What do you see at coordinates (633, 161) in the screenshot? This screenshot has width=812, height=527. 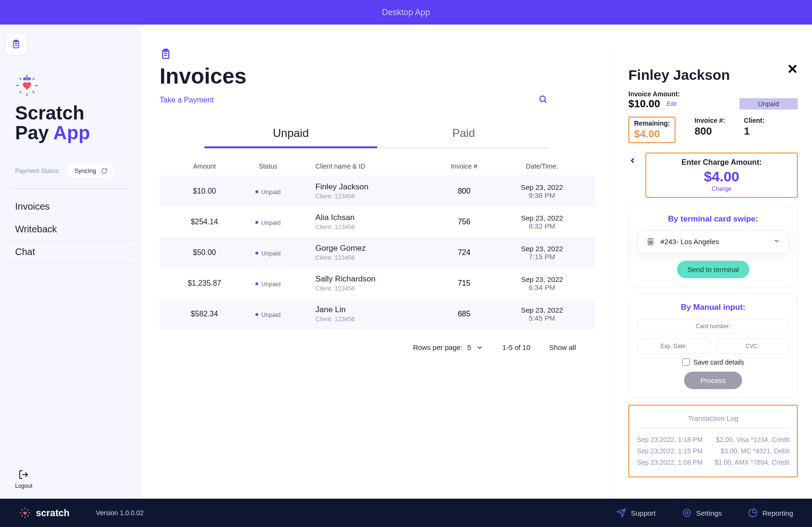 I see `chevron-left-icon` at bounding box center [633, 161].